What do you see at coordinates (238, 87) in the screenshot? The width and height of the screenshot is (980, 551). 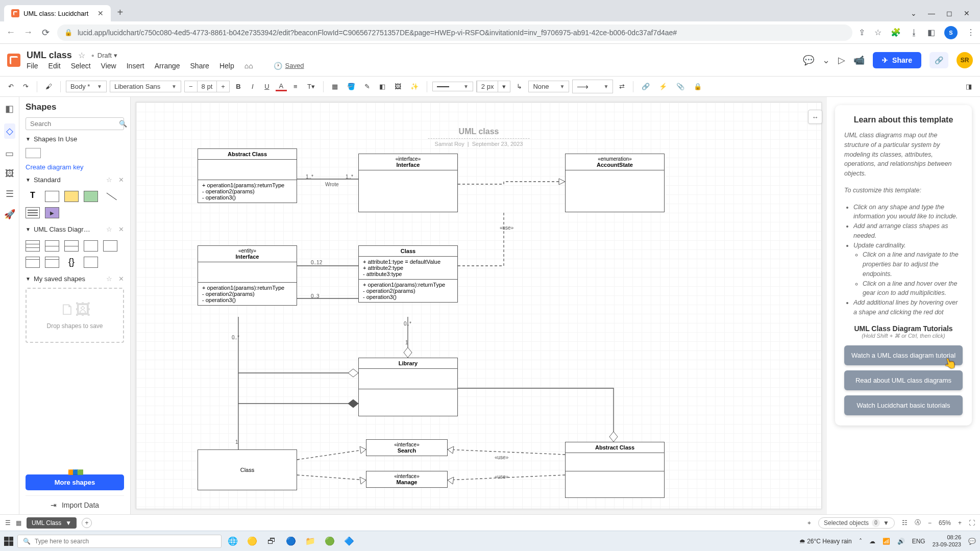 I see `bold-button: B` at bounding box center [238, 87].